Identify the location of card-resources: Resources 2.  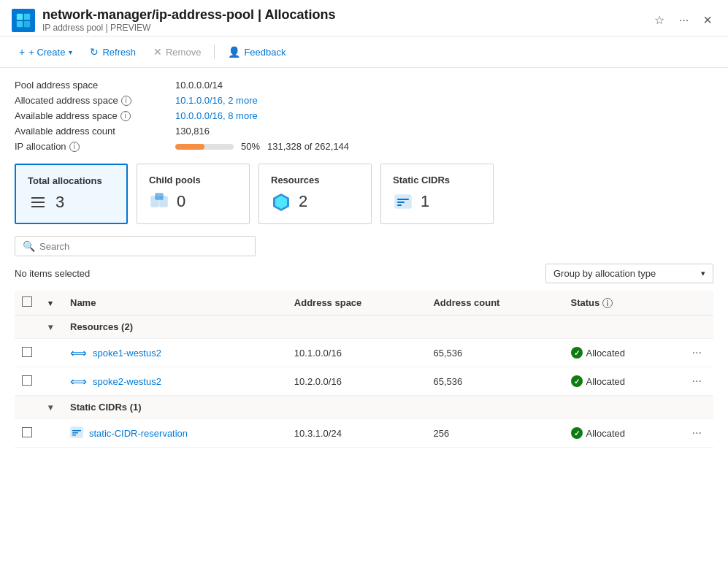
(315, 194).